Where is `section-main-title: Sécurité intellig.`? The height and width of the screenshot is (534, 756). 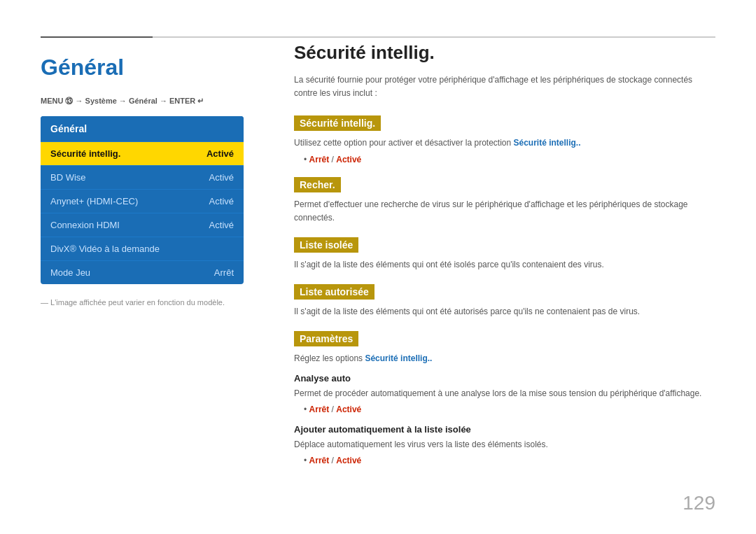 section-main-title: Sécurité intellig. is located at coordinates (505, 53).